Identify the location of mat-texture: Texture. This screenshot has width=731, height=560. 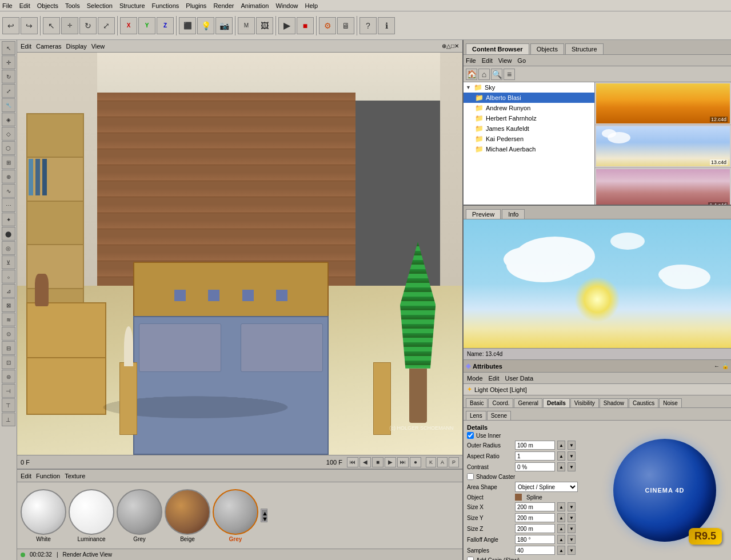
(75, 476).